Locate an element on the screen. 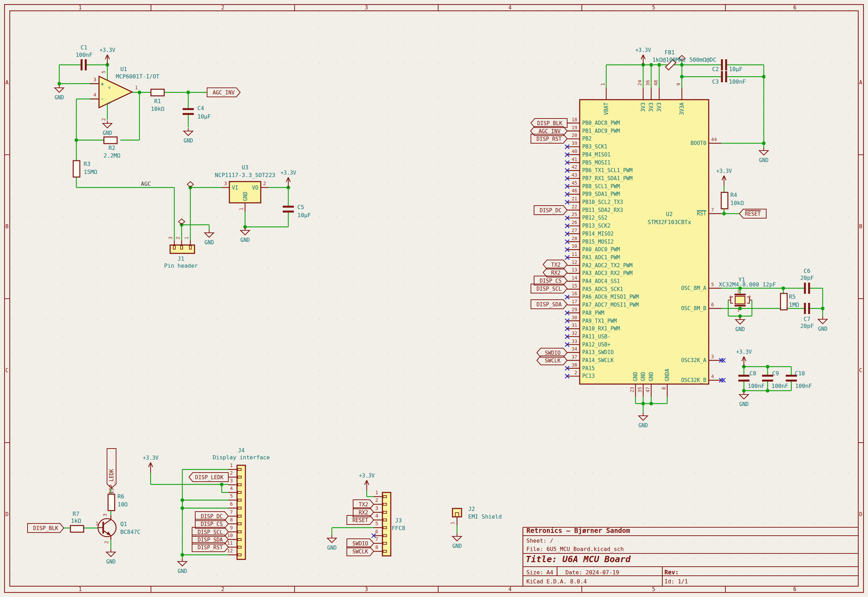 Image resolution: width=868 pixels, height=597 pixels. pin-name-PC13: PC13 is located at coordinates (589, 376).